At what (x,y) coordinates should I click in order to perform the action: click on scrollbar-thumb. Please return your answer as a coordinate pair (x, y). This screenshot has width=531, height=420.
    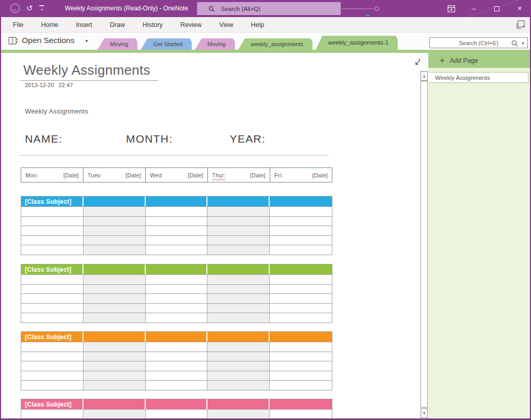
    Looking at the image, I should click on (424, 244).